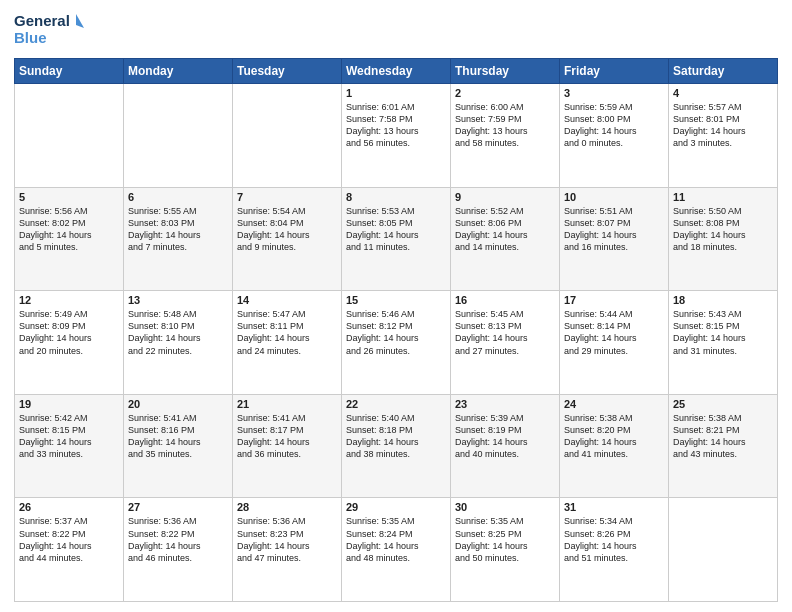 The width and height of the screenshot is (792, 612). Describe the element at coordinates (506, 550) in the screenshot. I see `calendar-cell-4-4: 30Sunrise: 5:35 AMSunset: 8:25 PMDayligh…` at that location.